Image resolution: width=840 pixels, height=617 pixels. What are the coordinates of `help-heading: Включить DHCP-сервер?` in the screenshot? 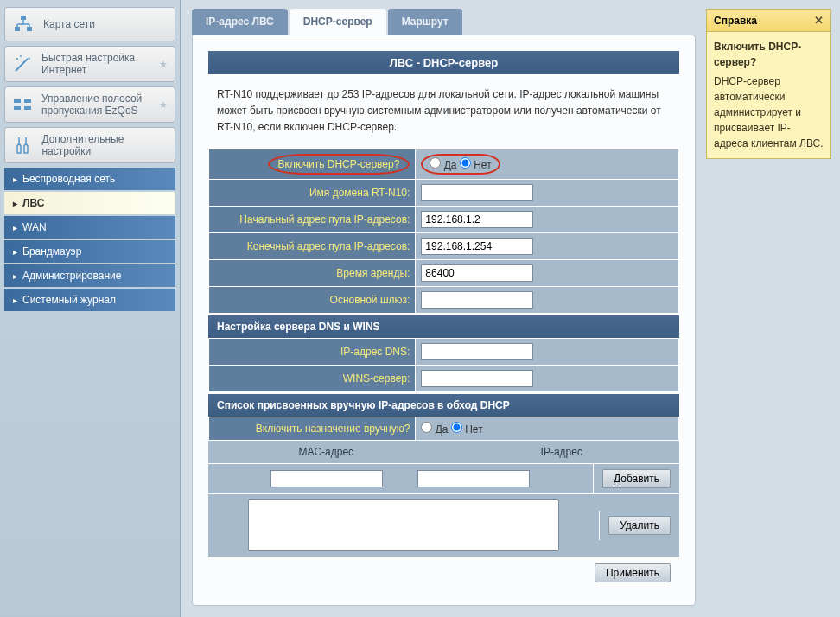 It's located at (769, 54).